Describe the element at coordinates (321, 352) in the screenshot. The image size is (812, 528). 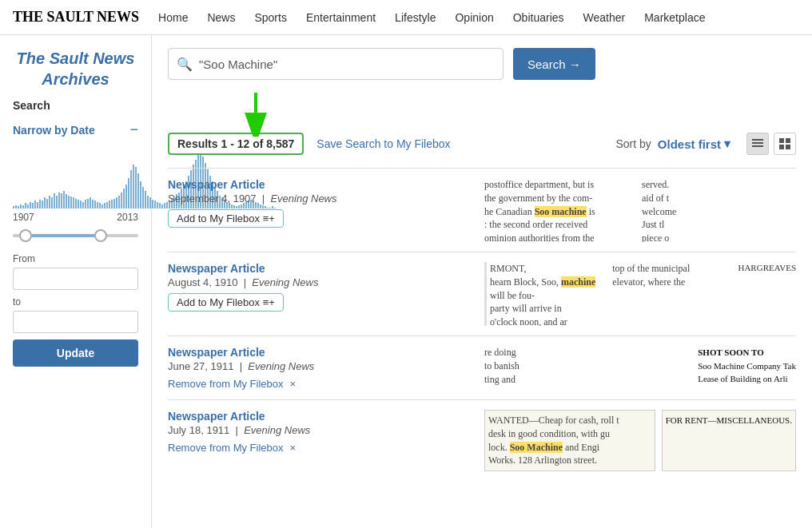
I see `result-type-3: Newspaper Article` at that location.